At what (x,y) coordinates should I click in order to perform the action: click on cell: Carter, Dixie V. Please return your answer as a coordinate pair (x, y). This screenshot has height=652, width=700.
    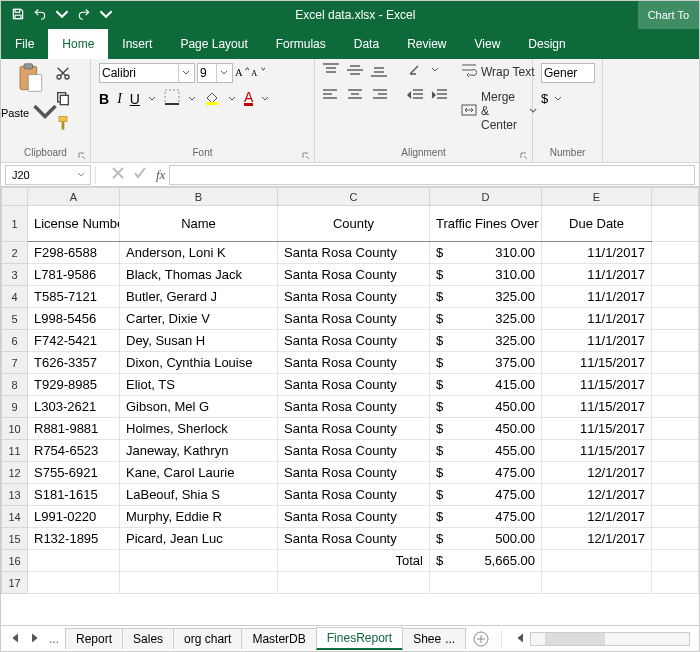
    Looking at the image, I should click on (199, 319).